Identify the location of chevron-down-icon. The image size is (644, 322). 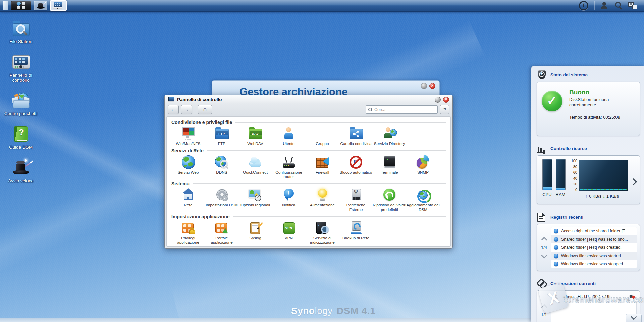
(634, 317).